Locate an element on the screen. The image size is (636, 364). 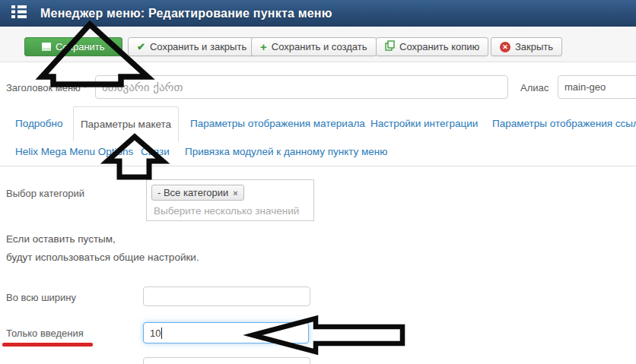
close-circle-icon: ✕ is located at coordinates (505, 47).